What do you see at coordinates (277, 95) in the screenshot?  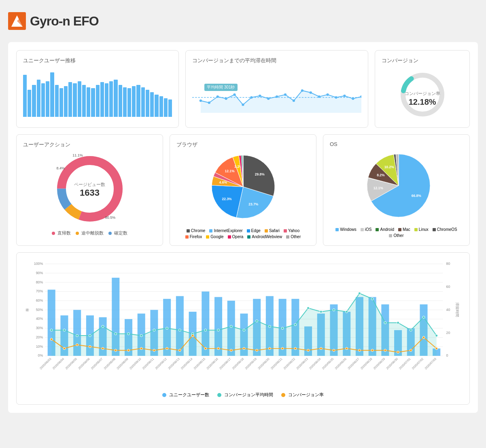 I see `conversion-time-chart: 平均時間 301秒` at bounding box center [277, 95].